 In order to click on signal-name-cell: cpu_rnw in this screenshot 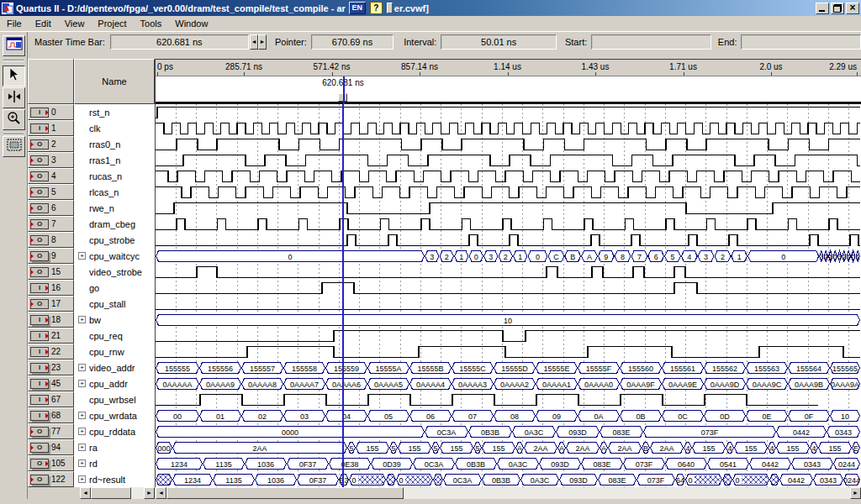, I will do `click(114, 351)`.